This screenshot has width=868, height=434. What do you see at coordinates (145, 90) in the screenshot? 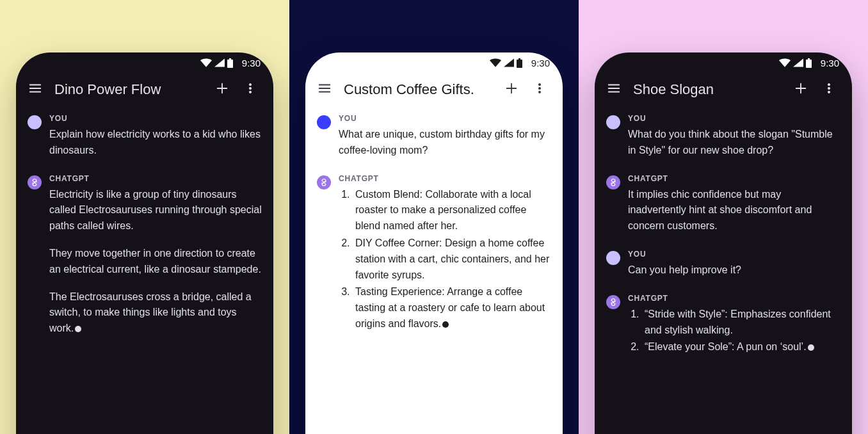
I see `app-bar: Dino Power Flow` at bounding box center [145, 90].